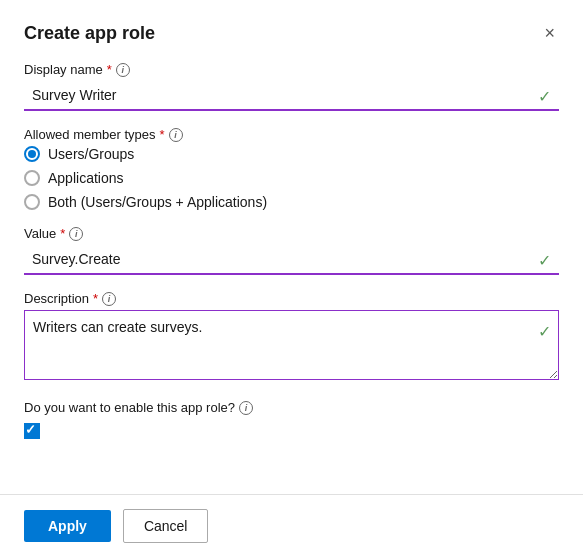 The image size is (583, 557). I want to click on radio-users, so click(32, 154).